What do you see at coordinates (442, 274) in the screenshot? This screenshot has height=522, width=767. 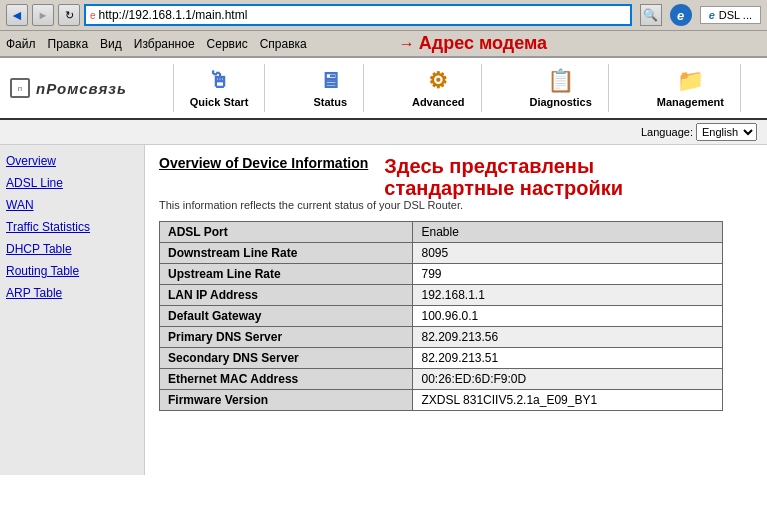 I see `table-row: Upstream Line Rate799` at bounding box center [442, 274].